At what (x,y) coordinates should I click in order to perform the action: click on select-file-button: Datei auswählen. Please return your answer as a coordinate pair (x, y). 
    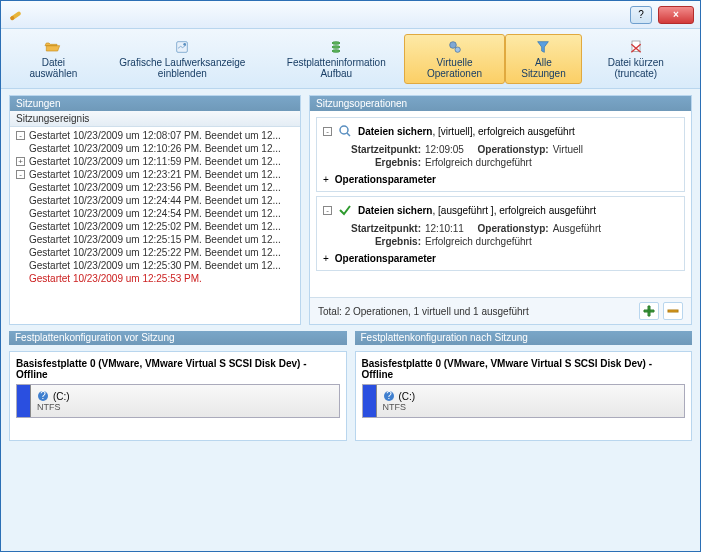
    Looking at the image, I should click on (54, 59).